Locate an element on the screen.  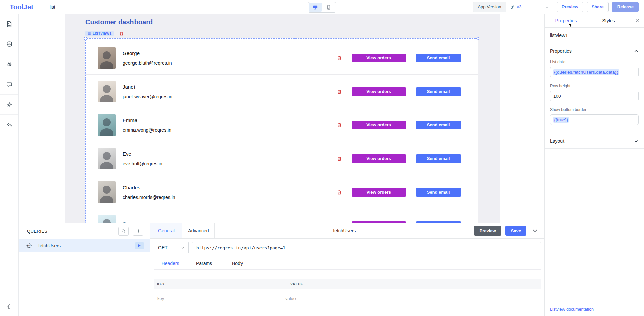
user-name: Eve is located at coordinates (143, 154).